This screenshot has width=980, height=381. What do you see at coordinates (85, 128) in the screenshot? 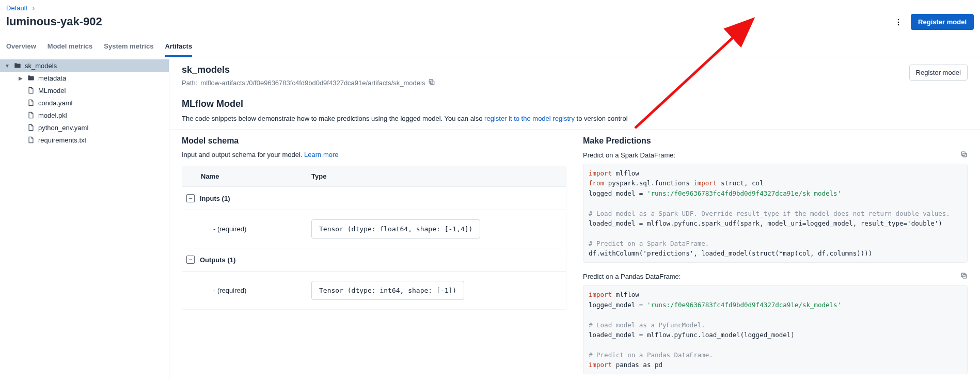
I see `tree-file-pythonenv: python_env.yaml` at bounding box center [85, 128].